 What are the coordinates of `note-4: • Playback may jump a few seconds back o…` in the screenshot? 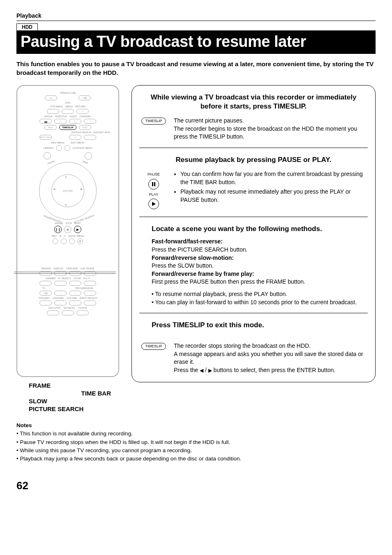 It's located at (196, 459).